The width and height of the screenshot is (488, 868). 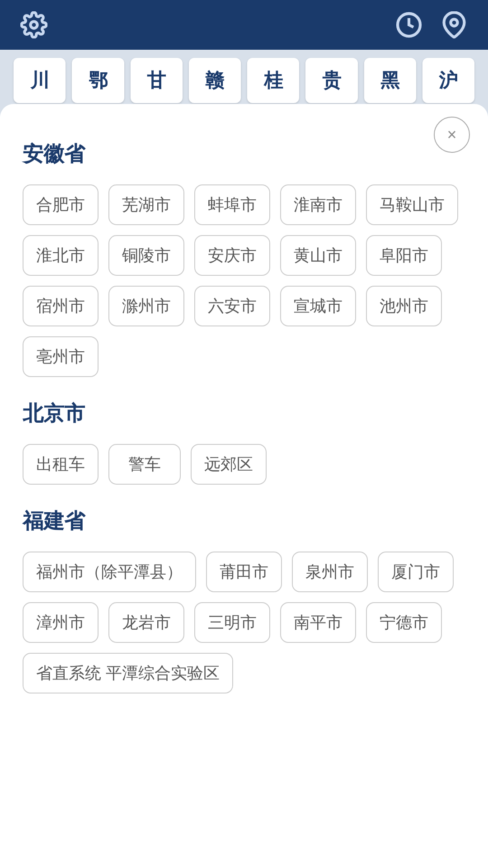 I want to click on city-福州市除平潭县: 福州市（除平潭县）, so click(x=109, y=572).